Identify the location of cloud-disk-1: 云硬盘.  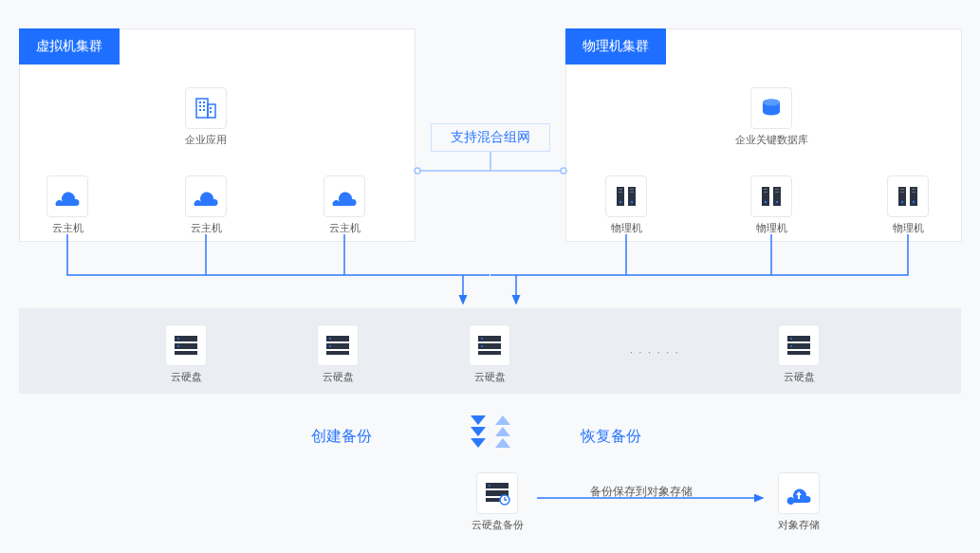
(186, 355).